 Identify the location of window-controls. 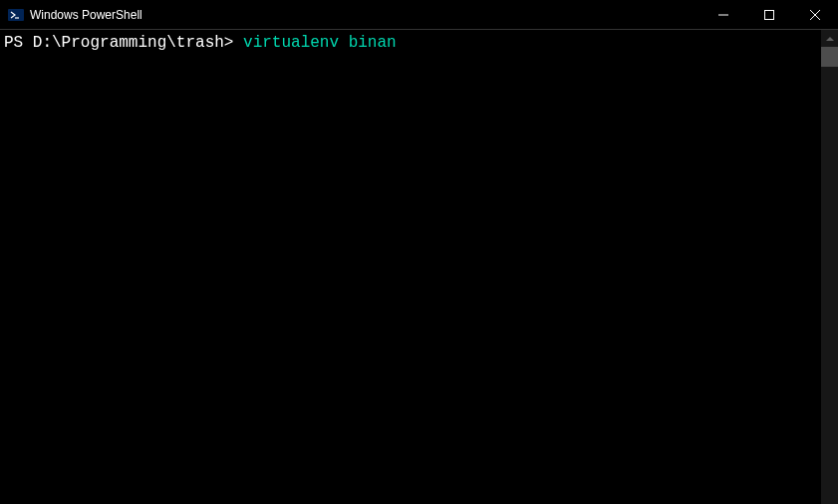
(769, 14).